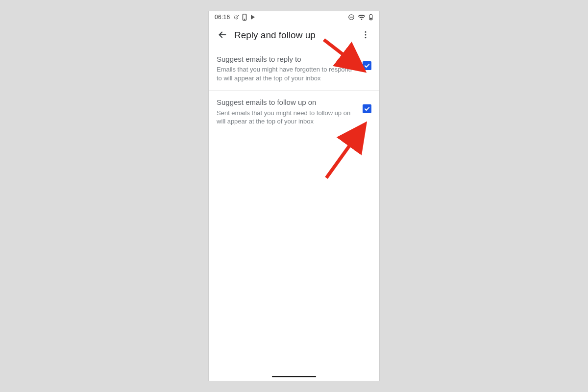 Image resolution: width=588 pixels, height=392 pixels. Describe the element at coordinates (222, 17) in the screenshot. I see `status-clock: 06:16` at that location.